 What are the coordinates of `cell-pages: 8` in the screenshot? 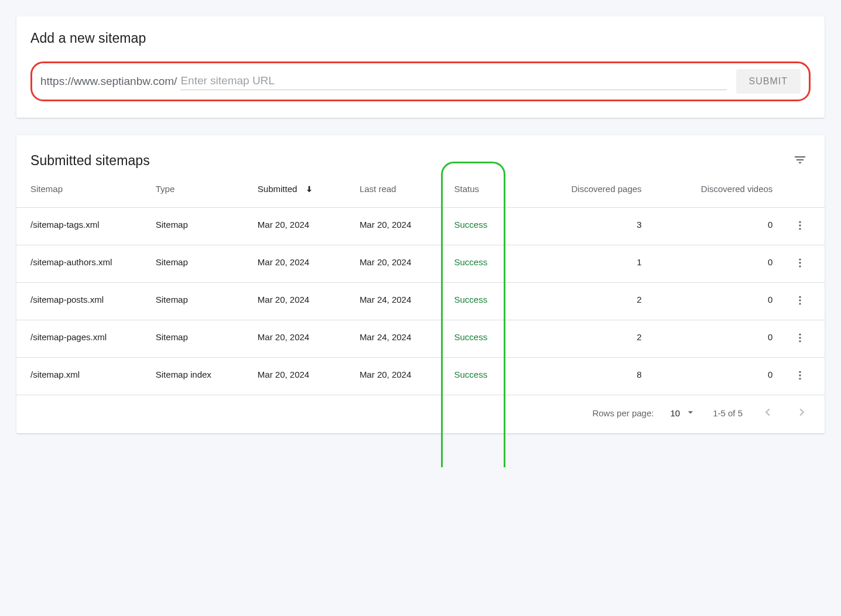 It's located at (584, 376).